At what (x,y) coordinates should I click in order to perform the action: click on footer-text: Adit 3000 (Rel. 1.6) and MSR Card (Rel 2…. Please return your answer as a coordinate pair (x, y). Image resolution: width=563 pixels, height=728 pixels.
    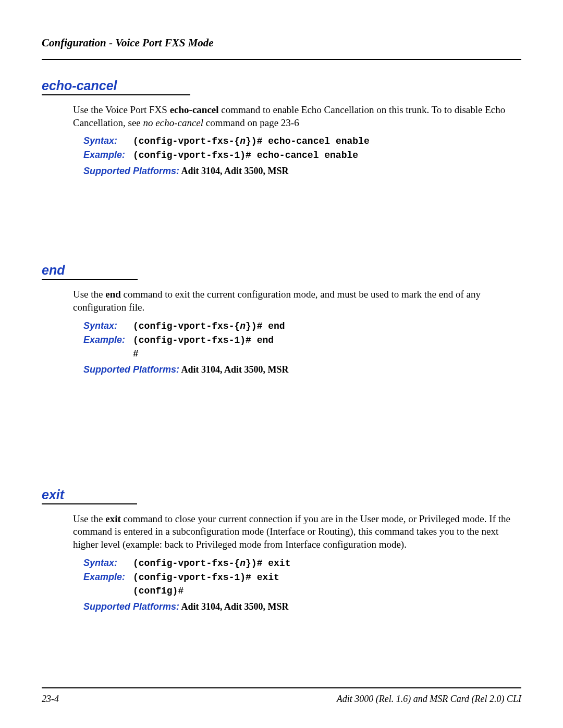
    Looking at the image, I should click on (429, 699).